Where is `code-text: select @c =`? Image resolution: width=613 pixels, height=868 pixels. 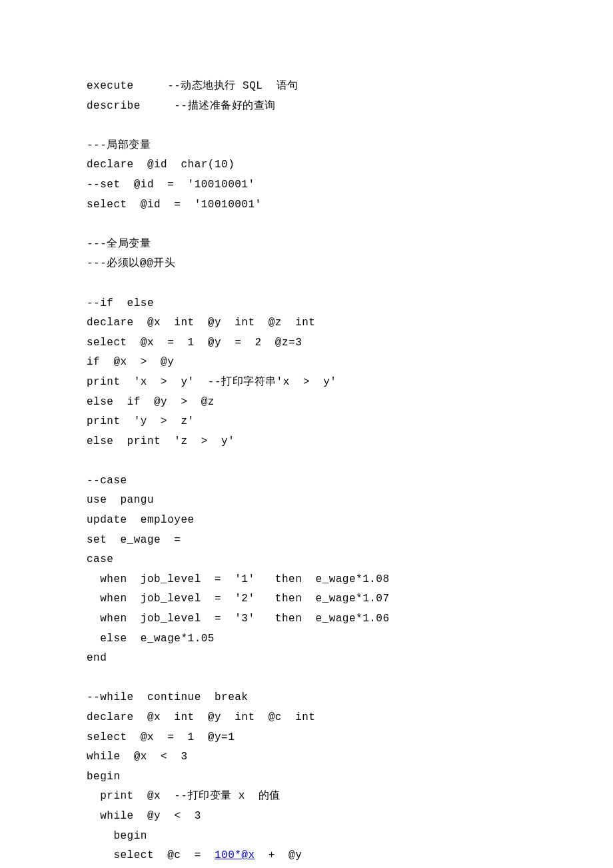
code-text: select @c = is located at coordinates (151, 855).